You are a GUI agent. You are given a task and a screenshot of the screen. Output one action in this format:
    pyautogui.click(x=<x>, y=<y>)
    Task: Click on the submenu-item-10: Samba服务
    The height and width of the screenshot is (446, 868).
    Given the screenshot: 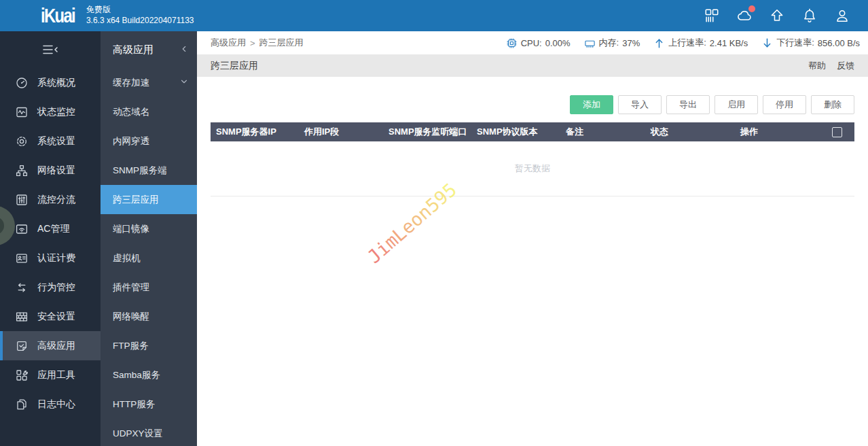 What is the action you would take?
    pyautogui.click(x=149, y=375)
    